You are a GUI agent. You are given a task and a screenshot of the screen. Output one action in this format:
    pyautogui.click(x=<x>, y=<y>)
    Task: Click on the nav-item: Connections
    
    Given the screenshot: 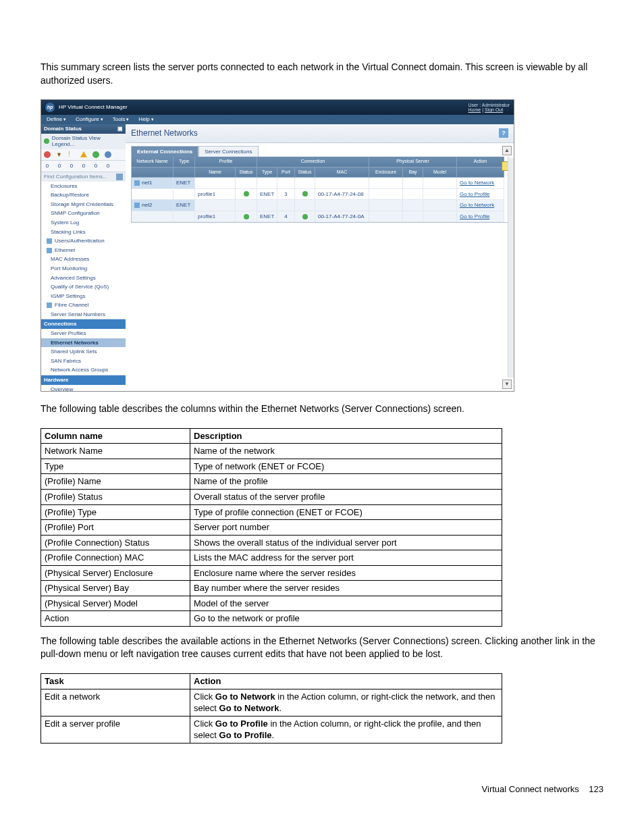 What is the action you would take?
    pyautogui.click(x=60, y=324)
    